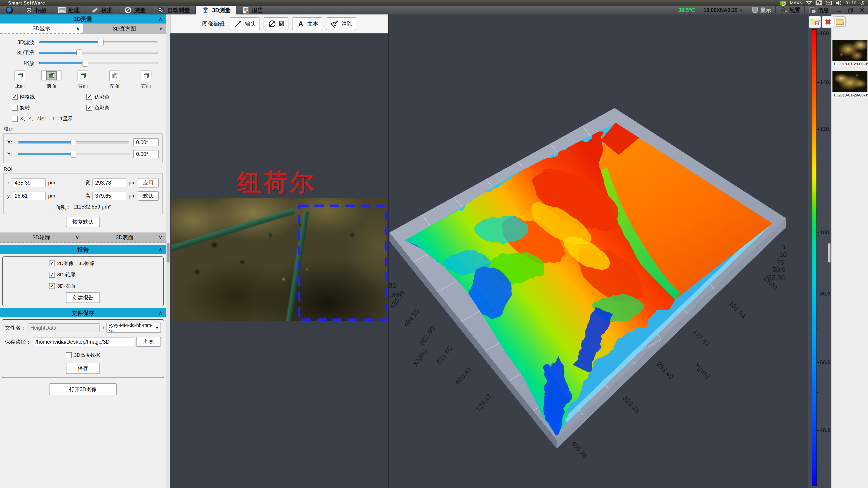 This screenshot has width=868, height=488. I want to click on roi-default-button: 默认, so click(148, 196).